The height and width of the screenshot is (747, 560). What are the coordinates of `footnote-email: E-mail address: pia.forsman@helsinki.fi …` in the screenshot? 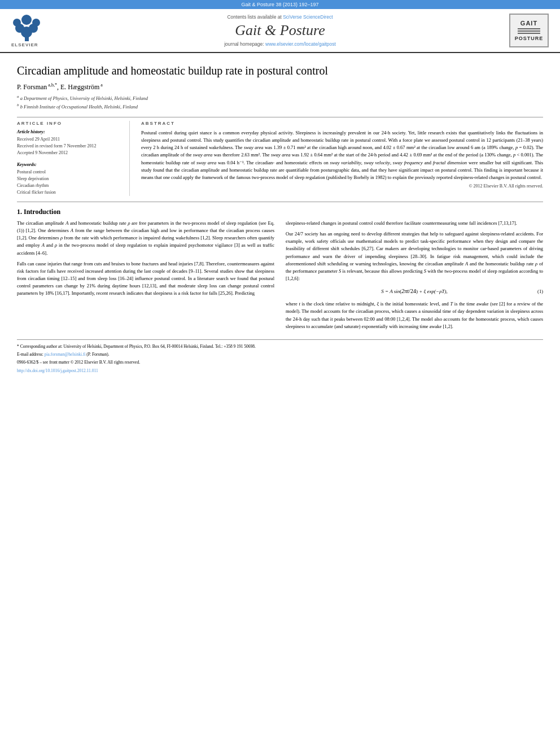 It's located at (280, 355).